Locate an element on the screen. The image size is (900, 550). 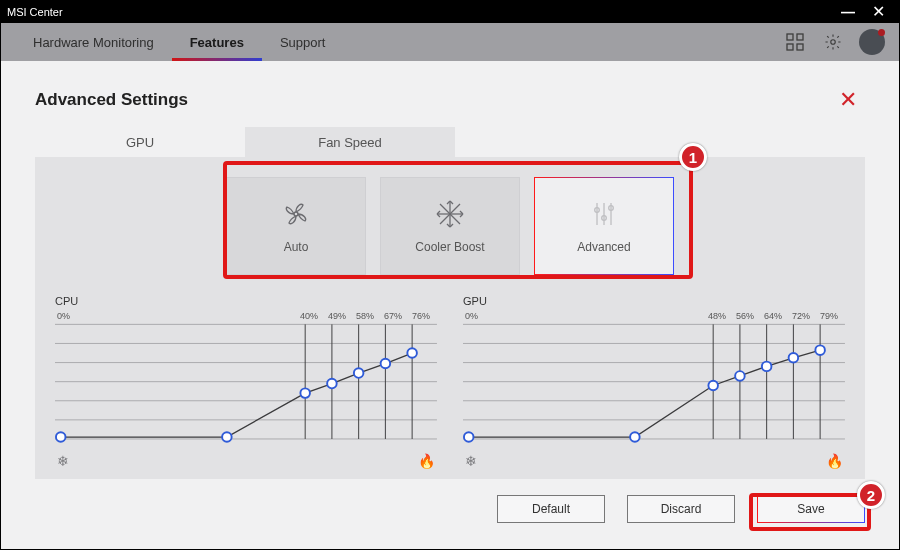
nav-tab-support: Support is located at coordinates (303, 42).